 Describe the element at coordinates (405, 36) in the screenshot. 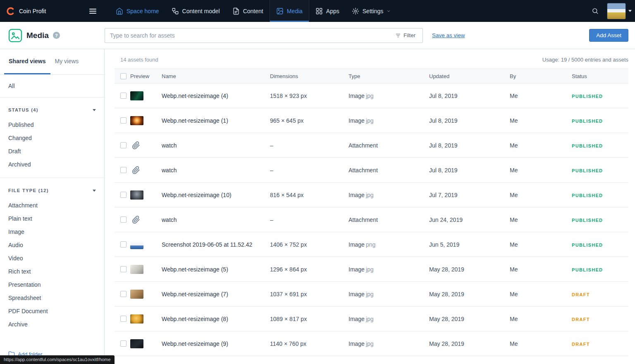

I see `filter-button: Filter` at that location.